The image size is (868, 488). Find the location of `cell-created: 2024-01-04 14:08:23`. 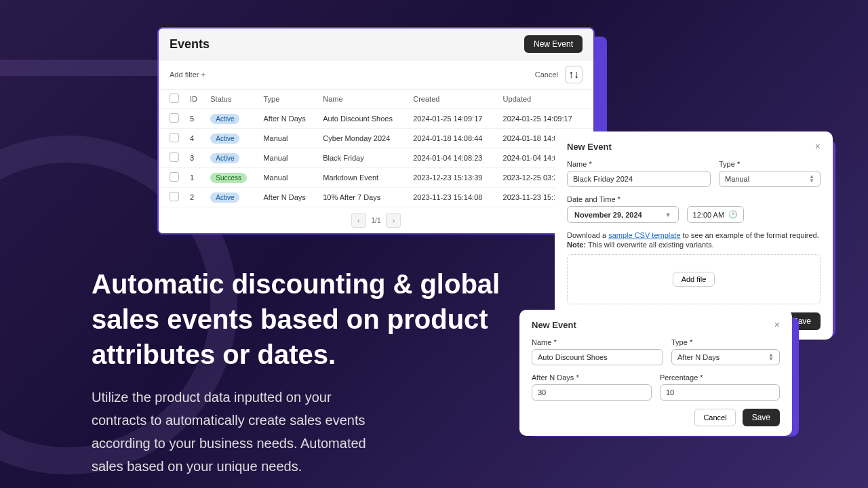

cell-created: 2024-01-04 14:08:23 is located at coordinates (452, 159).